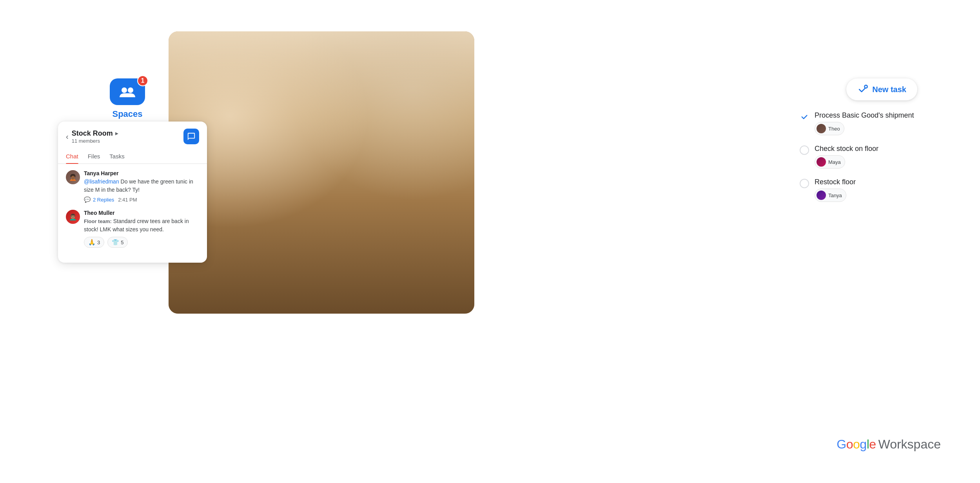 This screenshot has width=980, height=483. What do you see at coordinates (866, 123) in the screenshot?
I see `task-item-1: Process Basic Good's shipment Theo` at bounding box center [866, 123].